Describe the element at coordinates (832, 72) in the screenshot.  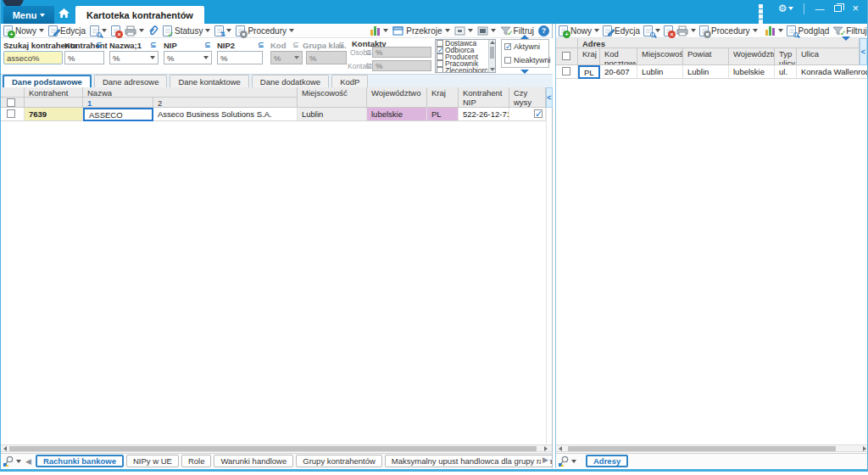
I see `cell-ulica: Konrada Wallenroda` at that location.